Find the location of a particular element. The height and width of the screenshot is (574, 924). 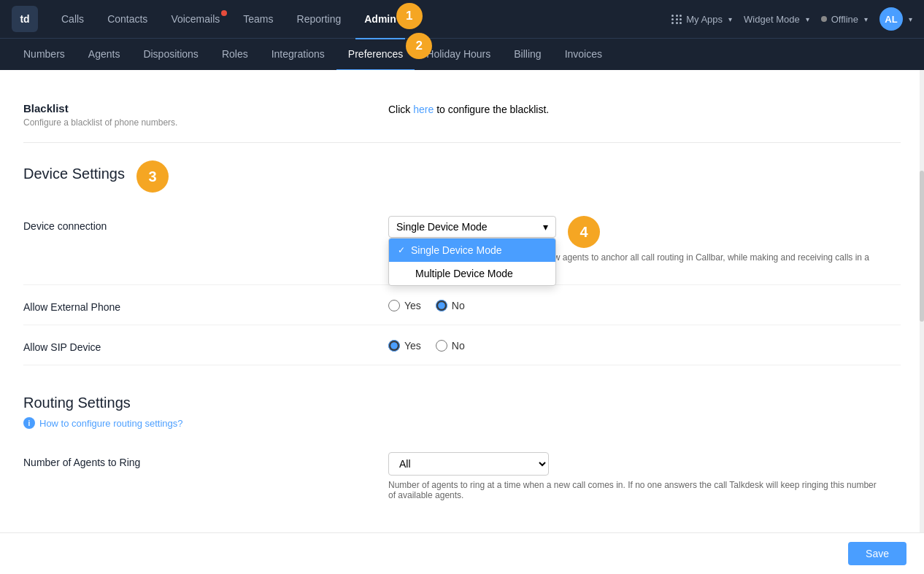

info-icon: i is located at coordinates (29, 423).